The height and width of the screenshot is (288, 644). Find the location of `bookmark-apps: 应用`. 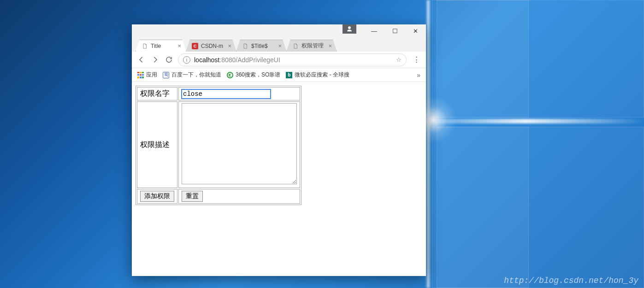

bookmark-apps: 应用 is located at coordinates (148, 75).